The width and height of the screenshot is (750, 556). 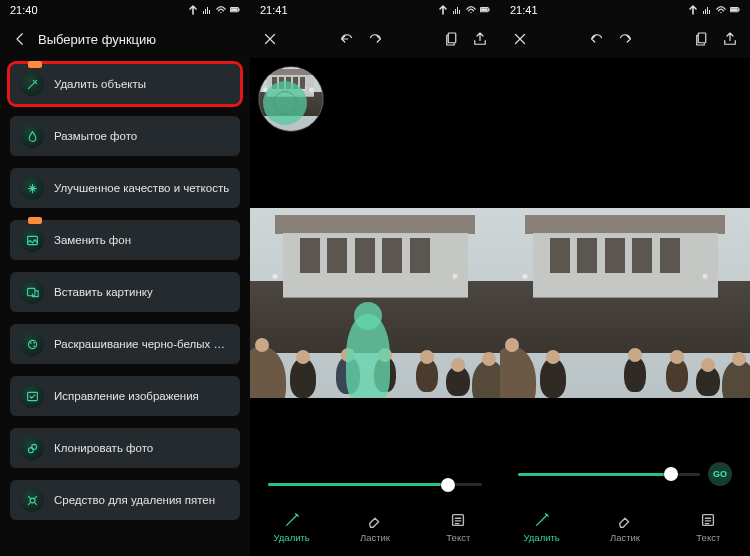 I want to click on brush-size-slider, so click(x=375, y=484).